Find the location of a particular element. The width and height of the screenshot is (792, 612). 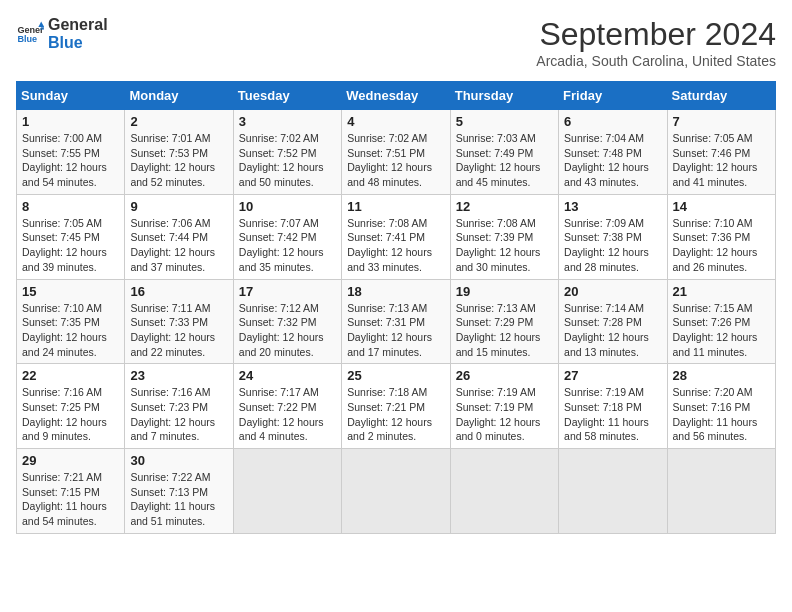

day-number: 20 is located at coordinates (612, 292).